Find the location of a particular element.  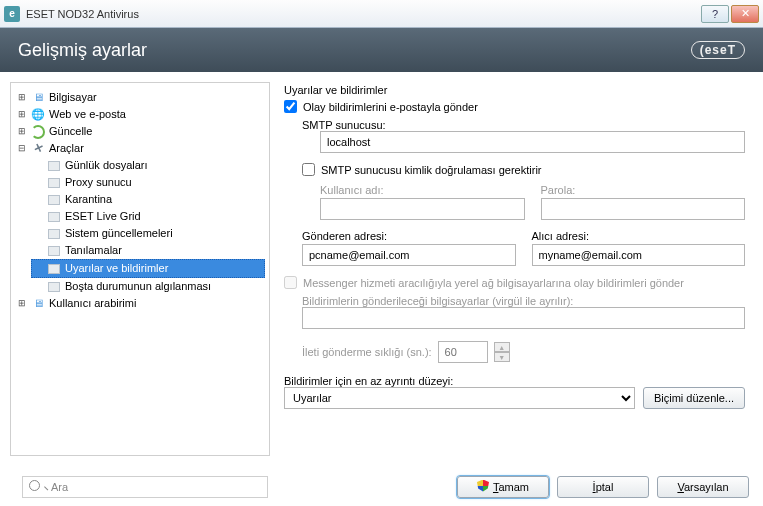

to-label: Alıcı adresi: is located at coordinates (639, 236).